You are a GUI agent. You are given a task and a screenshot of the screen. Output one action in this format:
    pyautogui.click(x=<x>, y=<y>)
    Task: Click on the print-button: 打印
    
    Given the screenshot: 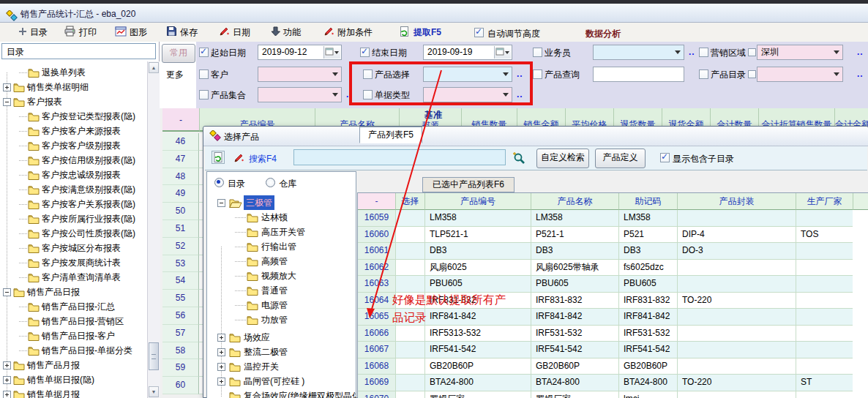 What is the action you would take?
    pyautogui.click(x=81, y=32)
    